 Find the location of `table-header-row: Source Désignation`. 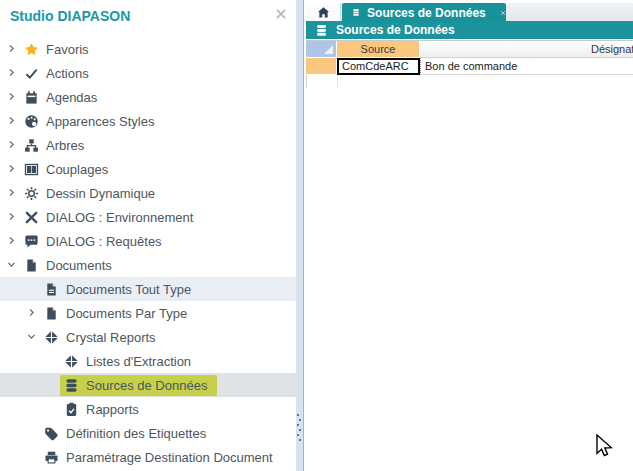

table-header-row: Source Désignation is located at coordinates (470, 50).